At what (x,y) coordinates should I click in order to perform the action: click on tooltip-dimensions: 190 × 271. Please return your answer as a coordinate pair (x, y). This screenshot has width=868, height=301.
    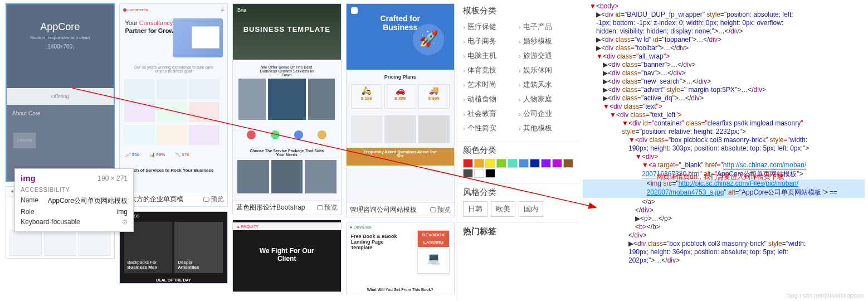
    Looking at the image, I should click on (113, 178).